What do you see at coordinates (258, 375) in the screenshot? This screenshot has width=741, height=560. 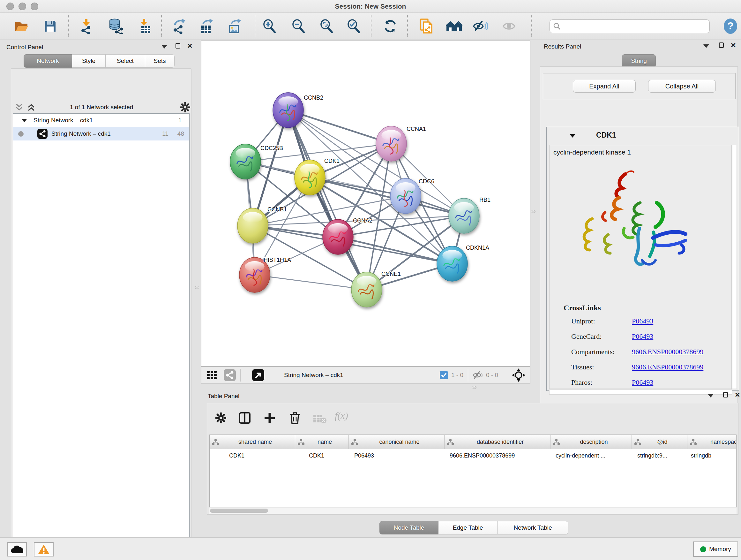 I see `detach-view-icon` at bounding box center [258, 375].